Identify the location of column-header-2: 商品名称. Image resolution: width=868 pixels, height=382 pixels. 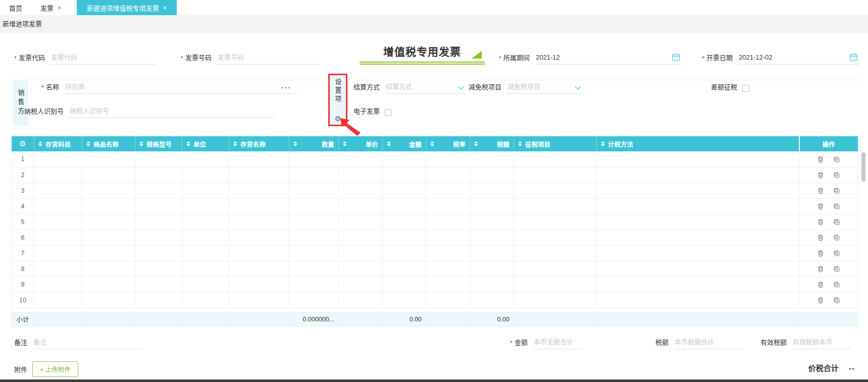
(109, 144).